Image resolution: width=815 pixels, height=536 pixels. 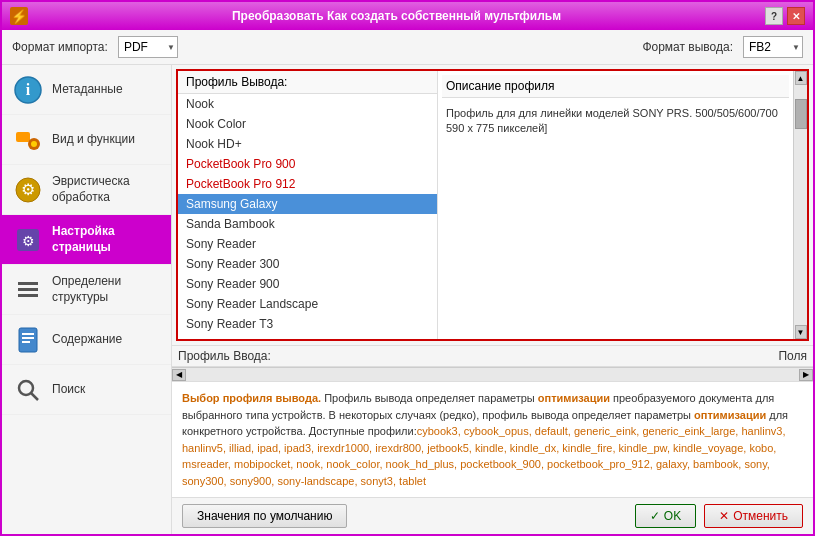 I want to click on help-button: ?, so click(x=774, y=16).